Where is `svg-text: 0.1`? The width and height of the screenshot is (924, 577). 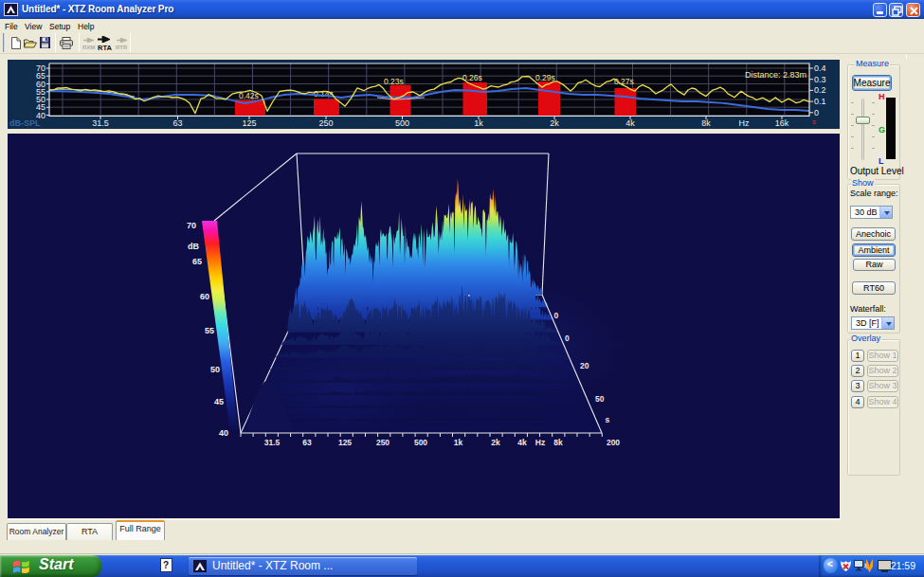
svg-text: 0.1 is located at coordinates (821, 101).